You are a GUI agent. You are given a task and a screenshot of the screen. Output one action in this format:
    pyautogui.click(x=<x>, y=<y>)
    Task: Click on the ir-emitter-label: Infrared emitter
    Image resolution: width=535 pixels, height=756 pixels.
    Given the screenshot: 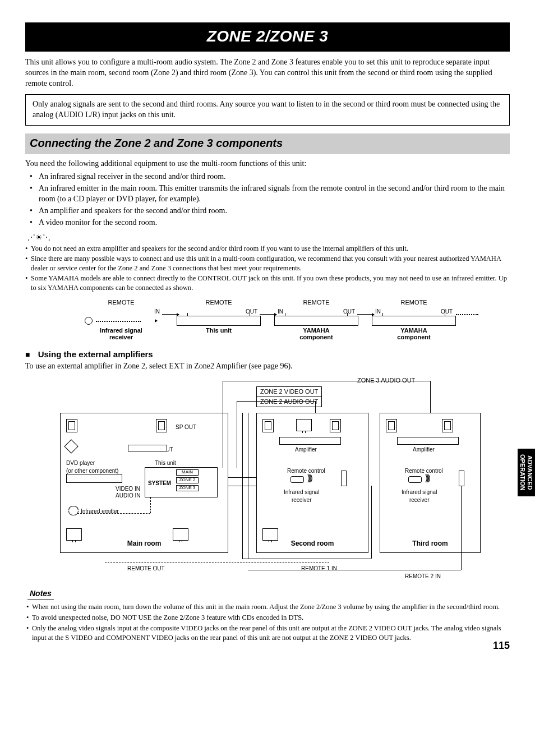 What is the action you would take?
    pyautogui.click(x=100, y=511)
    